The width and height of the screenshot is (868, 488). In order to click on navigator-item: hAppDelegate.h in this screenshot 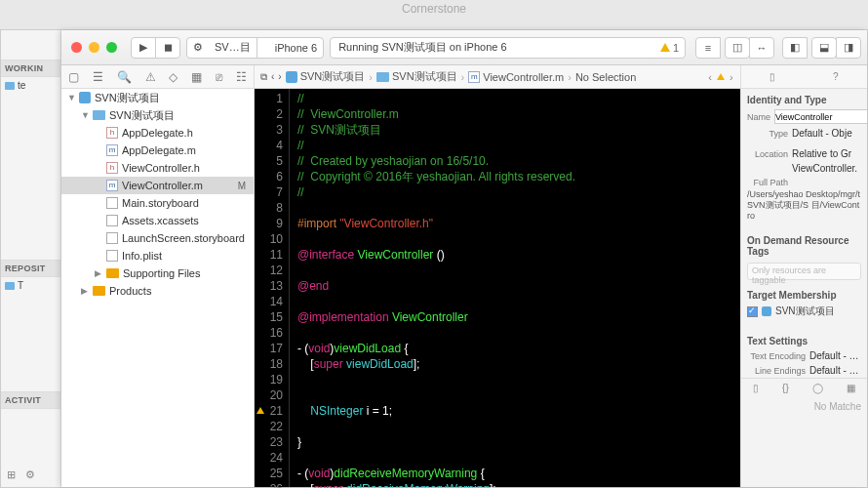, I will do `click(158, 133)`.